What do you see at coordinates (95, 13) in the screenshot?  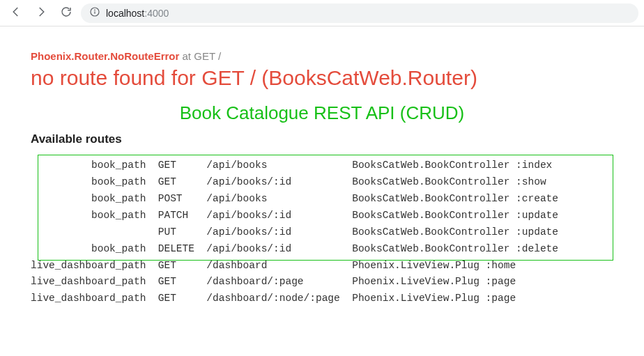 I see `info-icon` at bounding box center [95, 13].